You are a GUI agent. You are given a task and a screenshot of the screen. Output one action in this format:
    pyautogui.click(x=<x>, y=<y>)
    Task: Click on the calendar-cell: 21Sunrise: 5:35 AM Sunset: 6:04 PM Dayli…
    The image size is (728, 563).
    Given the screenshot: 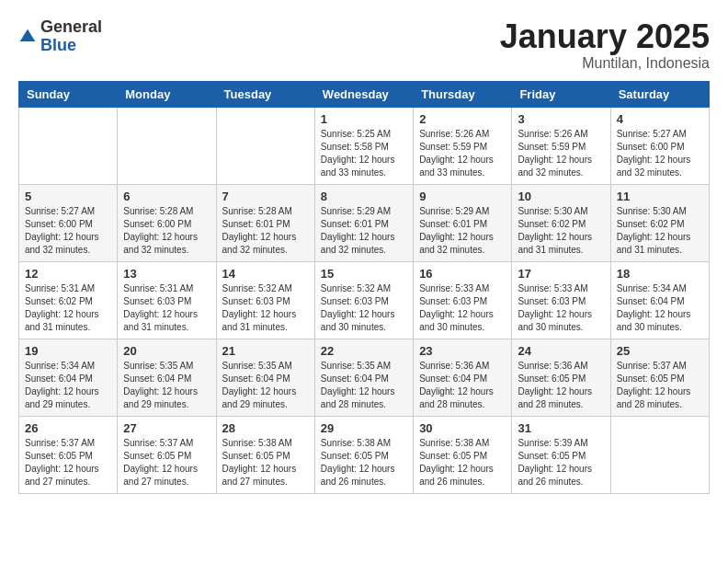 What is the action you would take?
    pyautogui.click(x=265, y=377)
    